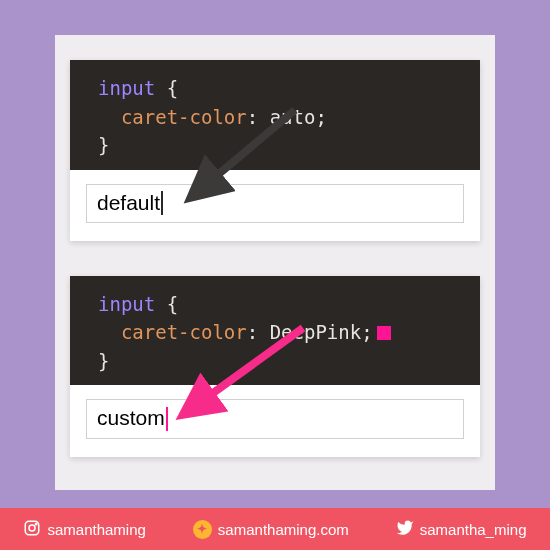 This screenshot has width=550, height=550. Describe the element at coordinates (462, 530) in the screenshot. I see `footer-twitter: samantha_ming` at that location.